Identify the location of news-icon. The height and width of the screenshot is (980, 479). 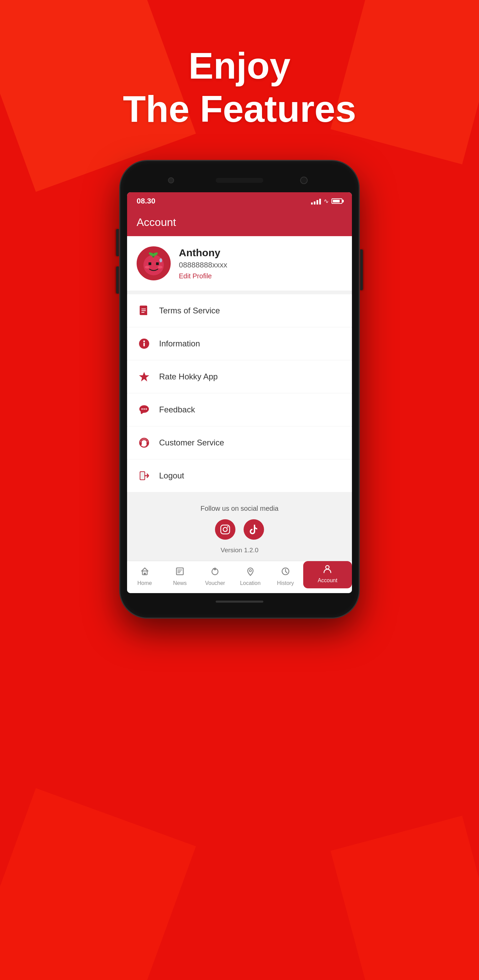
(180, 573).